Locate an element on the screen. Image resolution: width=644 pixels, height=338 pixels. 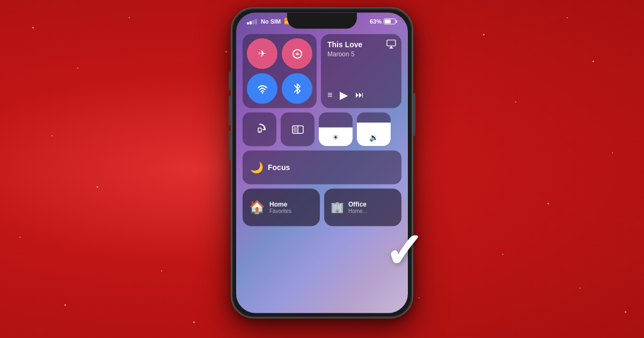
notch is located at coordinates (322, 20).